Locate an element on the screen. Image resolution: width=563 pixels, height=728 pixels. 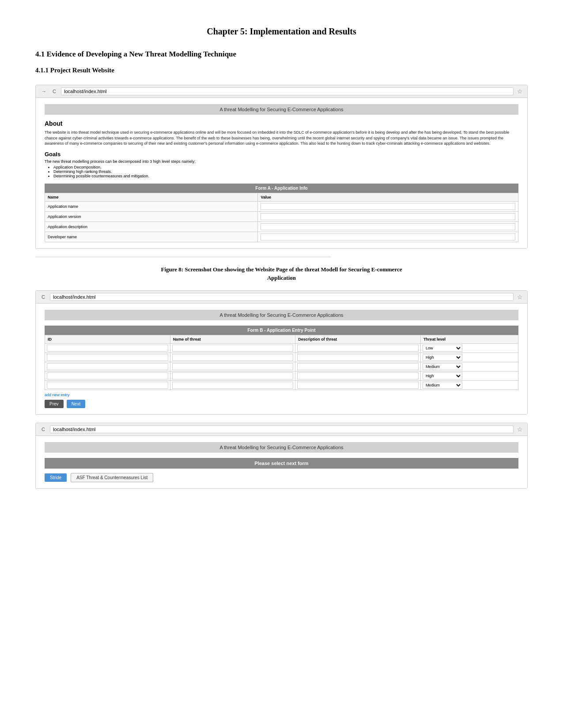
table-row: Application description is located at coordinates (282, 227).